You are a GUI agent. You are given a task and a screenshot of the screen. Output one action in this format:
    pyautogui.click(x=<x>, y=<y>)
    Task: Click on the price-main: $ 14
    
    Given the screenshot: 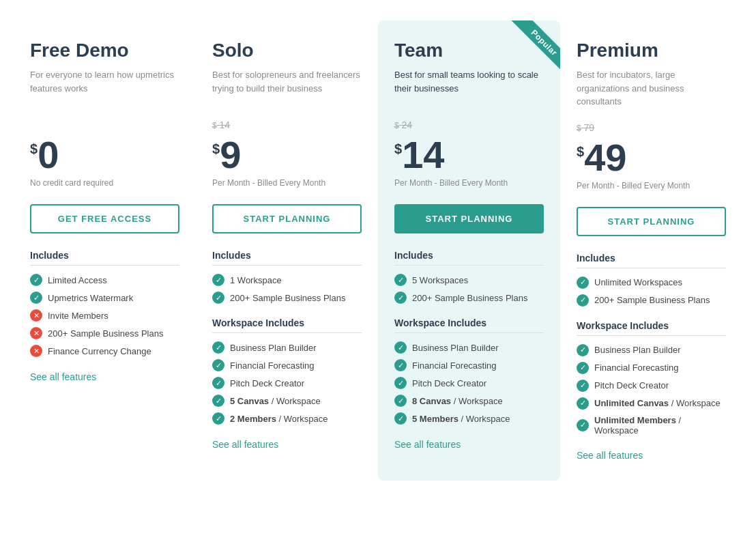 What is the action you would take?
    pyautogui.click(x=469, y=155)
    